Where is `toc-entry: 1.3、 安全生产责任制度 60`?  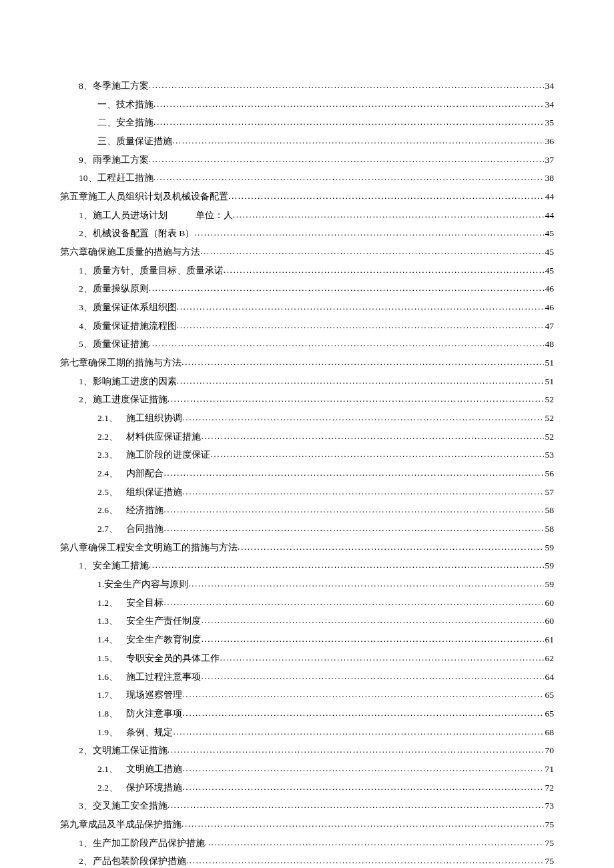 toc-entry: 1.3、 安全生产责任制度 60 is located at coordinates (307, 621).